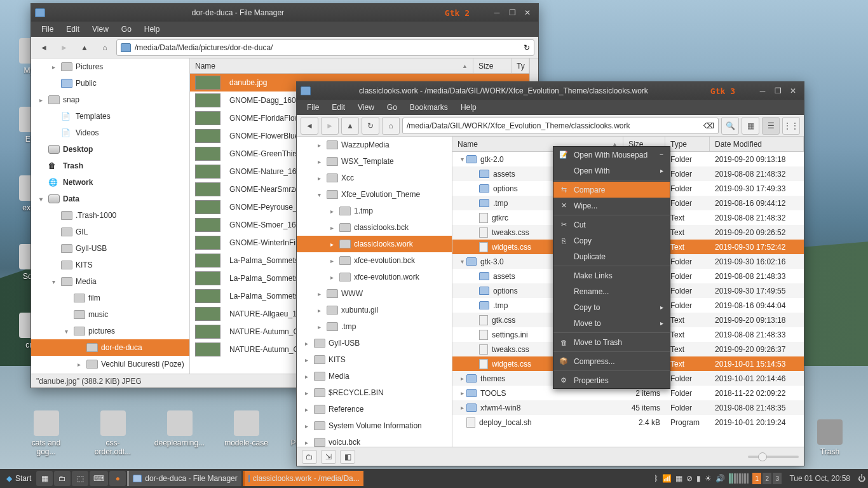  What do you see at coordinates (332, 66) in the screenshot?
I see `col-name: Name▲` at bounding box center [332, 66].